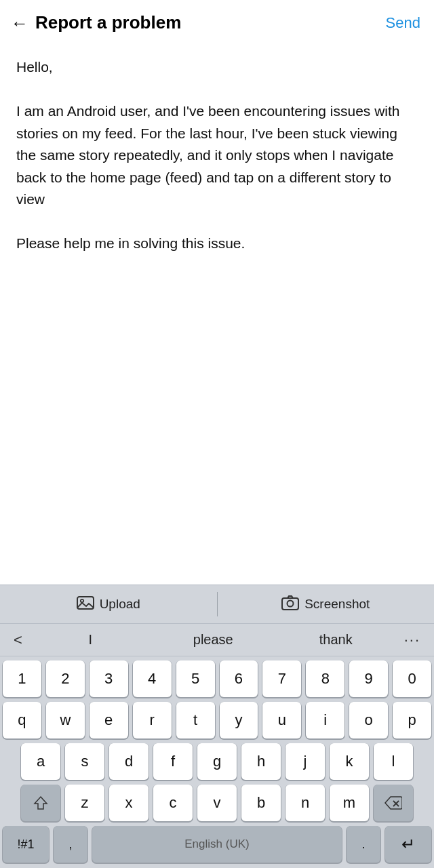  Describe the element at coordinates (412, 679) in the screenshot. I see `key-0: 0` at that location.